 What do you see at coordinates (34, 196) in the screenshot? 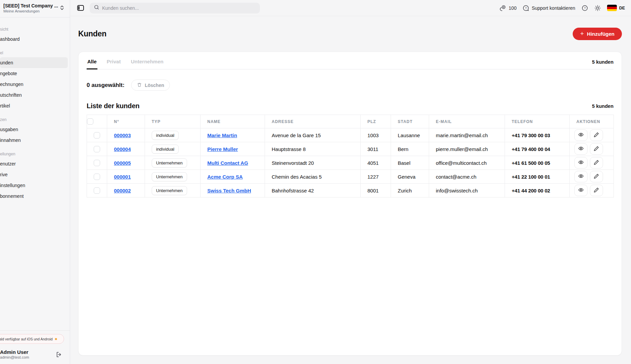
I see `sidebar-item-abonnement: bonnement` at bounding box center [34, 196].